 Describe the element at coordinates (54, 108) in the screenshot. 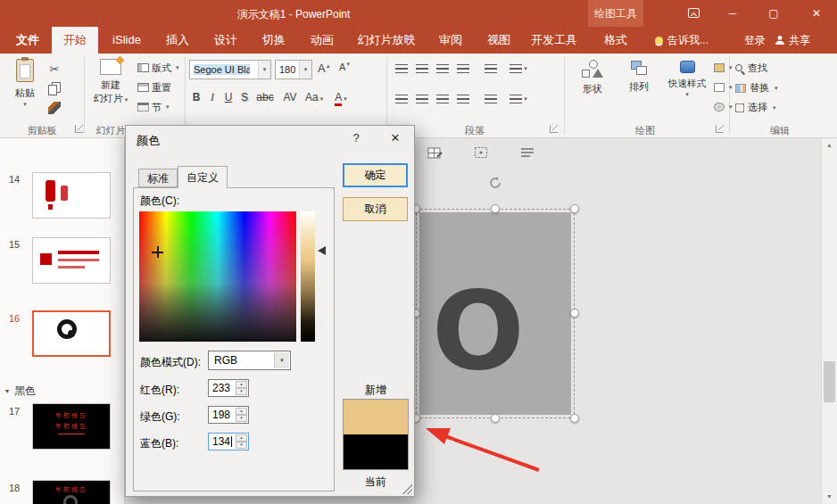

I see `format-painter-button` at that location.